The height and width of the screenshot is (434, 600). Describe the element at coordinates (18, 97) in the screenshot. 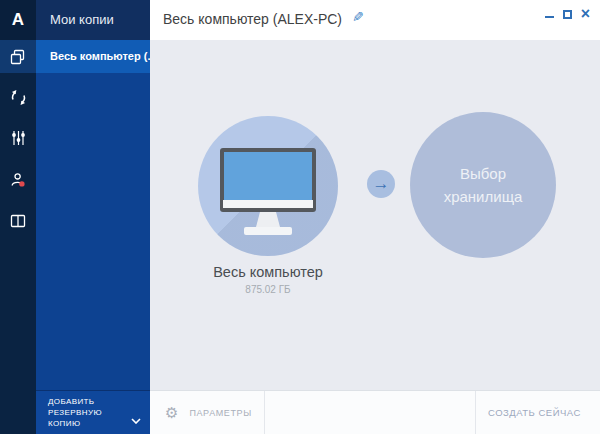

I see `rail-item-sync` at that location.